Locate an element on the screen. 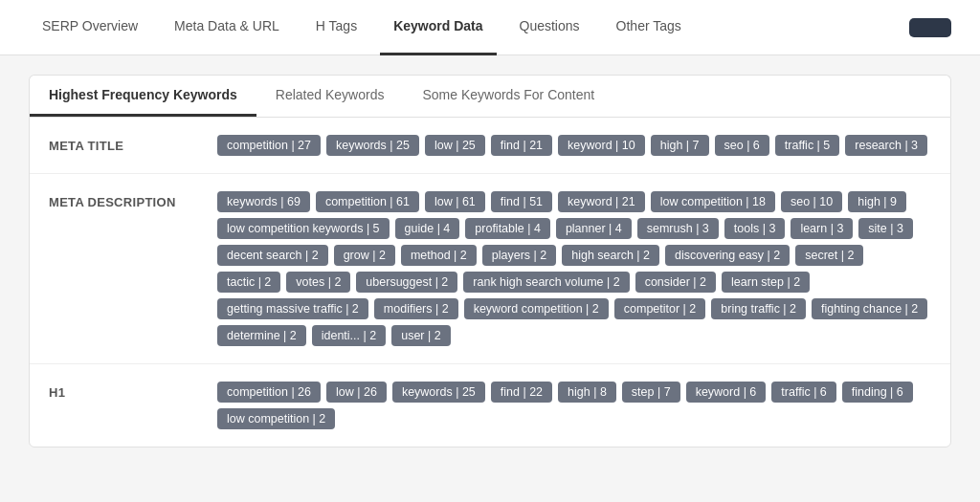 The image size is (980, 502). keyword-tag: research | 3 is located at coordinates (886, 145).